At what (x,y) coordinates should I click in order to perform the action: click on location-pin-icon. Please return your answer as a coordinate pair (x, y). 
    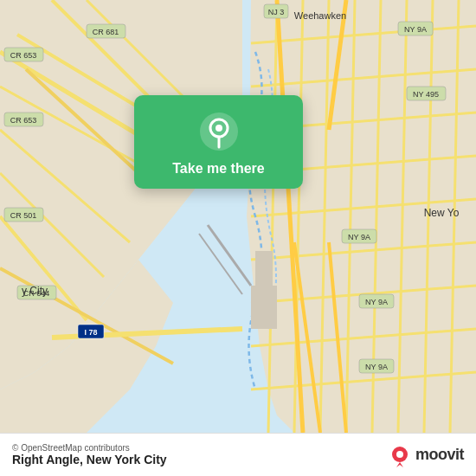
    Looking at the image, I should click on (219, 132).